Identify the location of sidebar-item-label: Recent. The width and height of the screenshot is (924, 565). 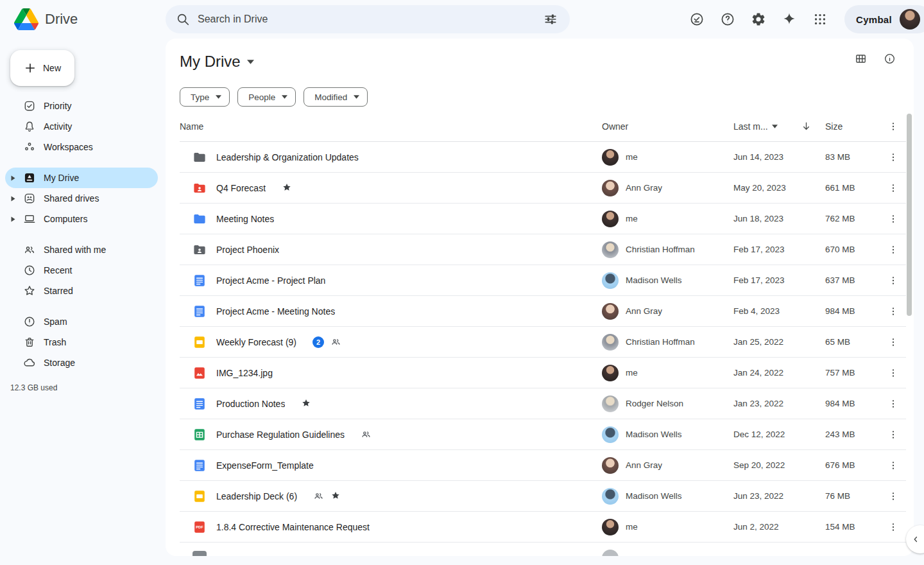
(58, 270).